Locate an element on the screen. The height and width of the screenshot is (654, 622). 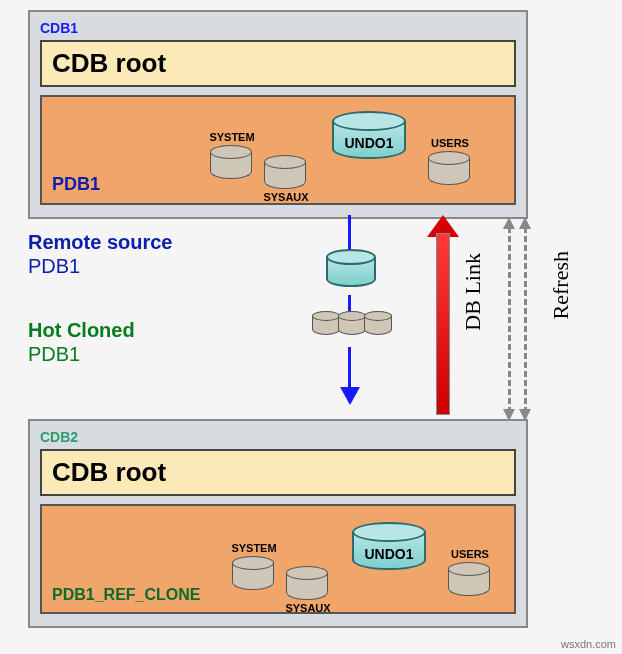
clone-flow-icon is located at coordinates (351, 317).